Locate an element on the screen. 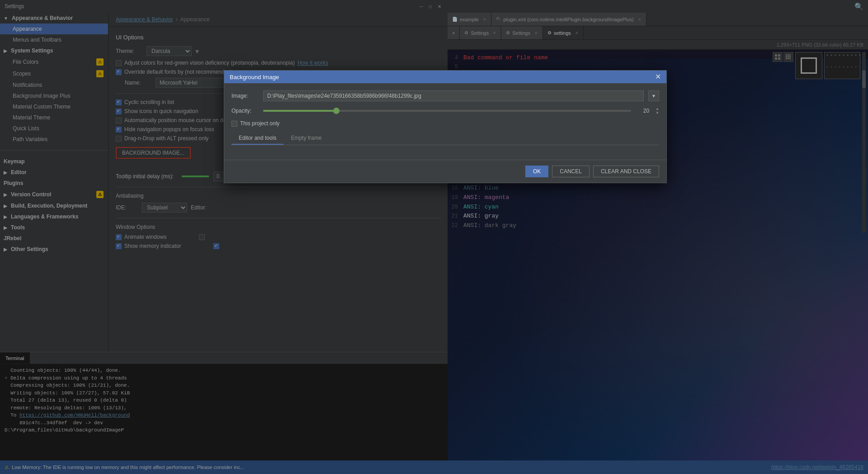  dialog-title: Background Image is located at coordinates (254, 77).